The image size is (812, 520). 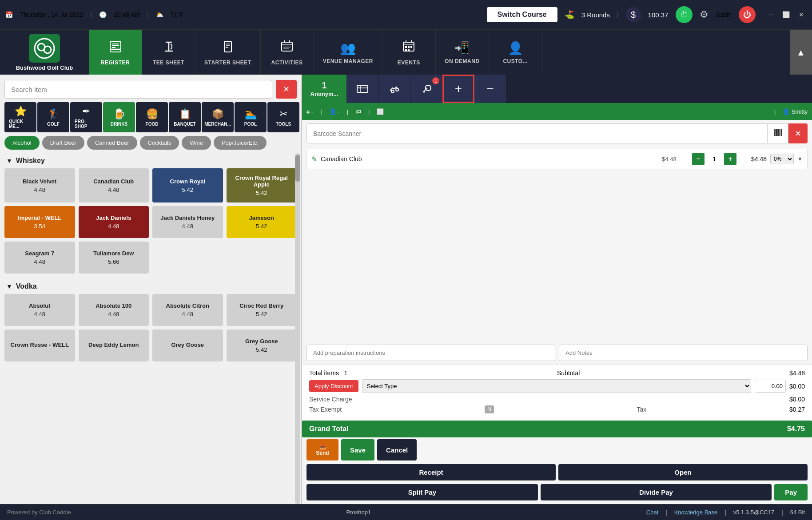 I want to click on cat-merchandise: 📦 MERCHAN..., so click(x=218, y=117).